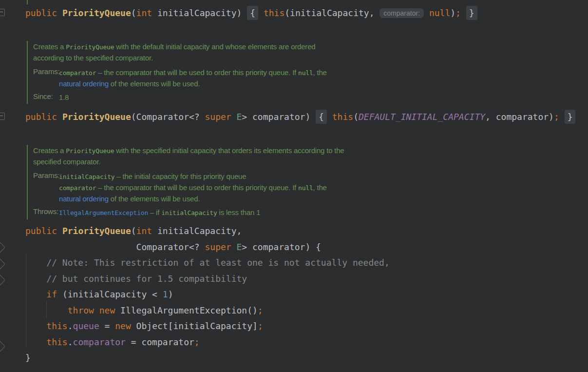  What do you see at coordinates (86, 326) in the screenshot?
I see `code-token: queue` at bounding box center [86, 326].